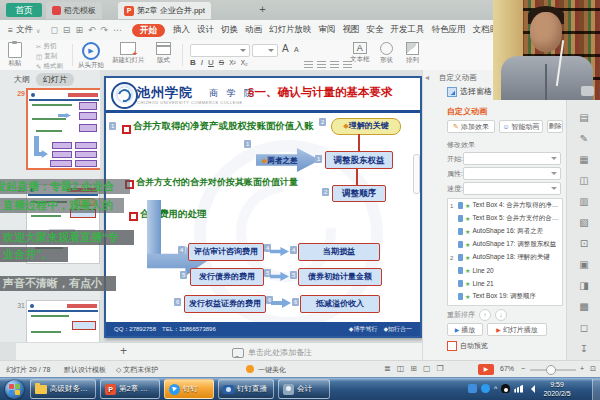  Describe the element at coordinates (246, 389) in the screenshot. I see `taskbar-item-dingtalk-live: 钉钉直播` at that location.